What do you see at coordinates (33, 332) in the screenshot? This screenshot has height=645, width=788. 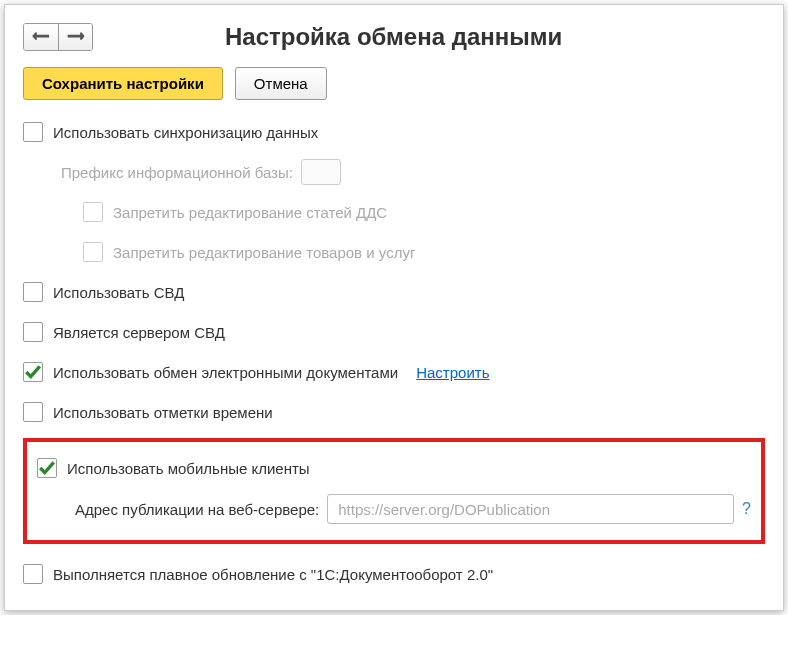 I see `is-svd-server-checkbox` at bounding box center [33, 332].